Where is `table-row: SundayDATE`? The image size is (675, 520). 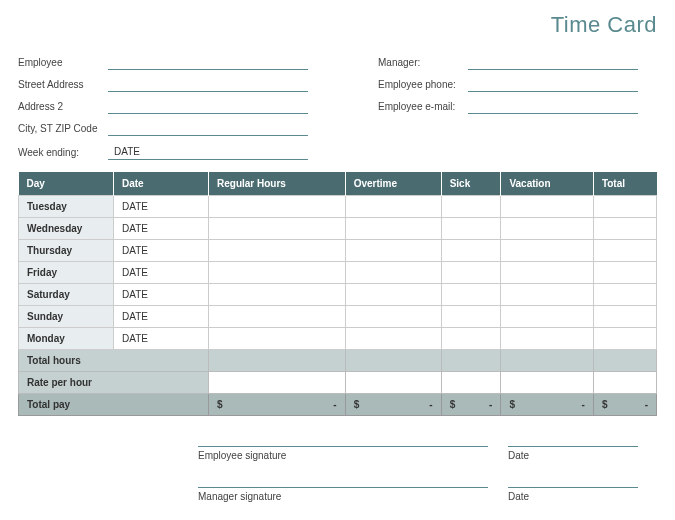 table-row: SundayDATE is located at coordinates (338, 317).